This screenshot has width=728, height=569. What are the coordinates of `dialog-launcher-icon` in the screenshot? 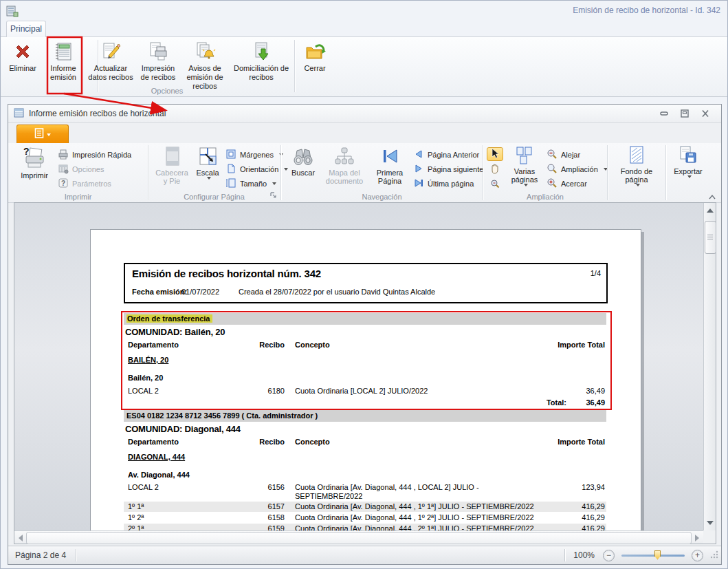 It's located at (274, 196).